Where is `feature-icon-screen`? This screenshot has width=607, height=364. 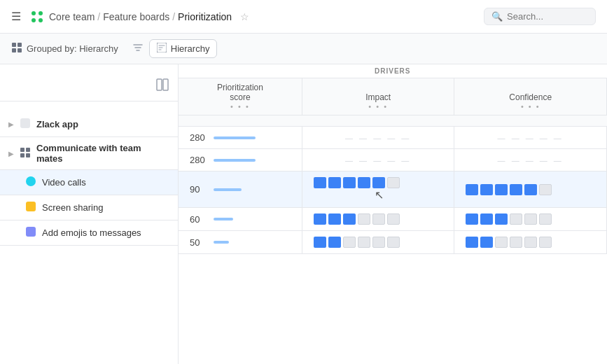 feature-icon-screen is located at coordinates (31, 207).